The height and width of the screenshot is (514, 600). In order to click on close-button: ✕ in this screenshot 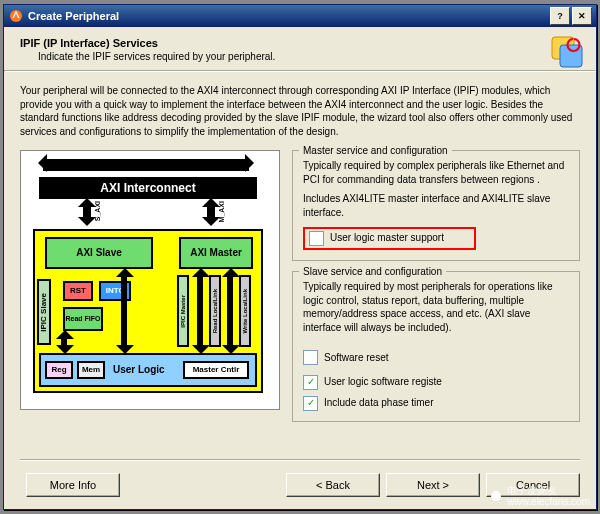, I will do `click(582, 16)`.